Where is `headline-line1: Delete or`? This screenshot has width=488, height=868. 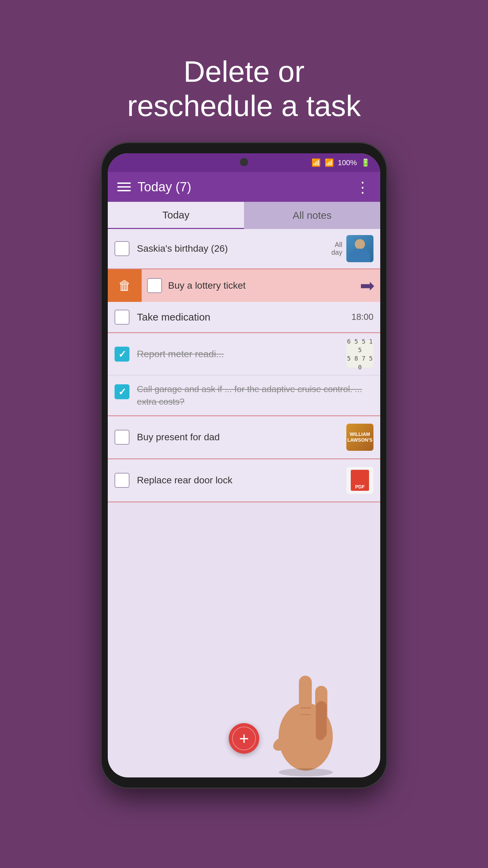 headline-line1: Delete or is located at coordinates (244, 71).